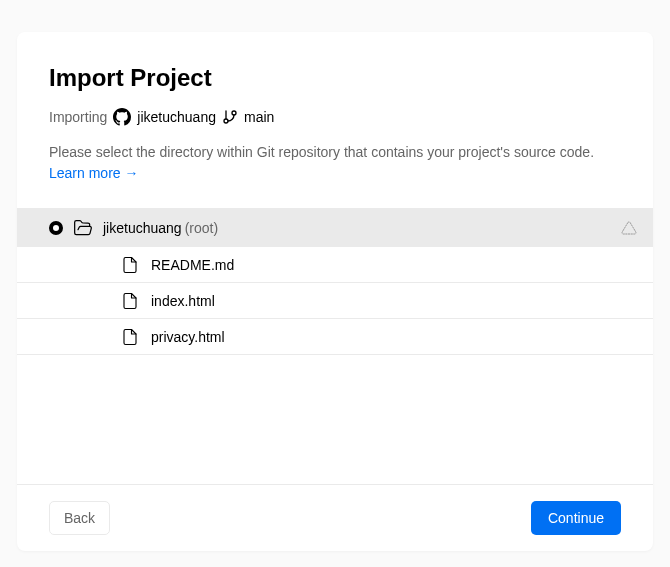  What do you see at coordinates (335, 518) in the screenshot?
I see `footer: Back Continue` at bounding box center [335, 518].